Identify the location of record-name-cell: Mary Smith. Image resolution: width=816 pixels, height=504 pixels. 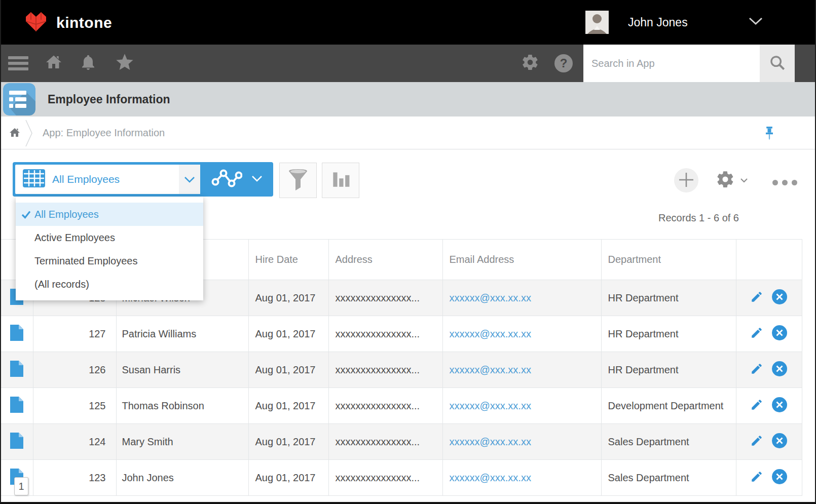
(182, 442).